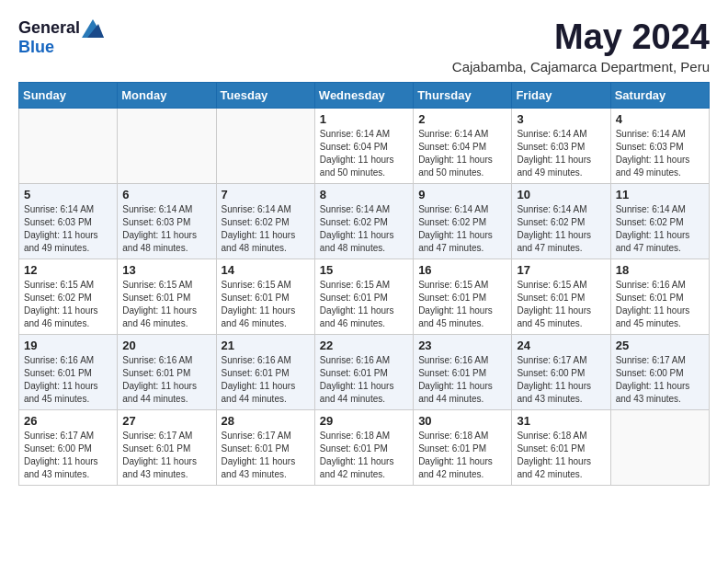 The image size is (728, 563). I want to click on calendar-cell: 22Sunrise: 6:16 AM Sunset: 6:01 PM Dayli…, so click(364, 372).